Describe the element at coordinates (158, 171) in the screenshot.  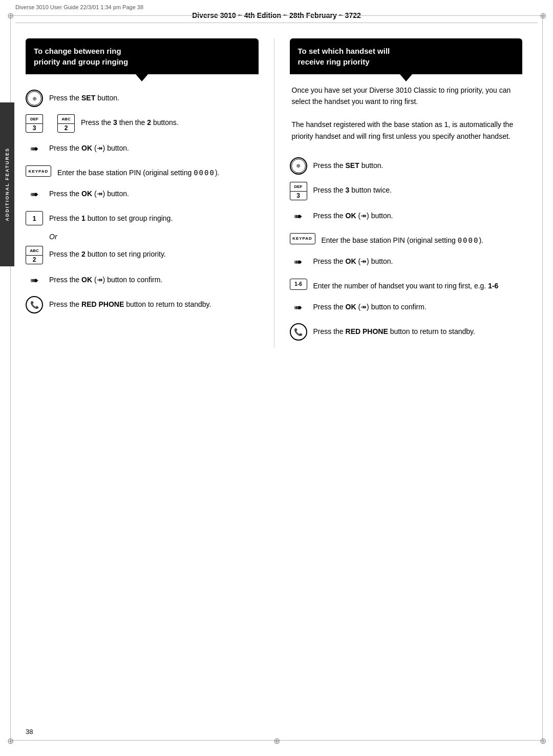
I see `left-step-4-text: Enter the base station PIN (original set…` at that location.